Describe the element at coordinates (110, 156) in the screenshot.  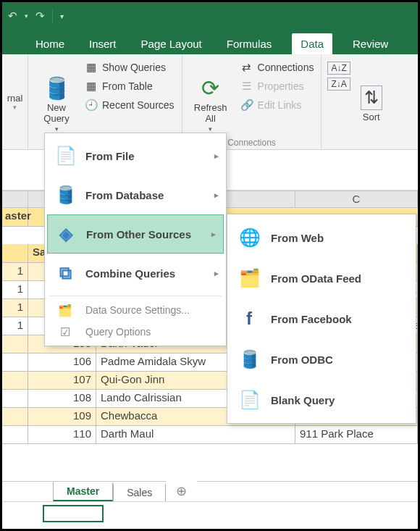
I see `menu-from-file-label: From File` at that location.